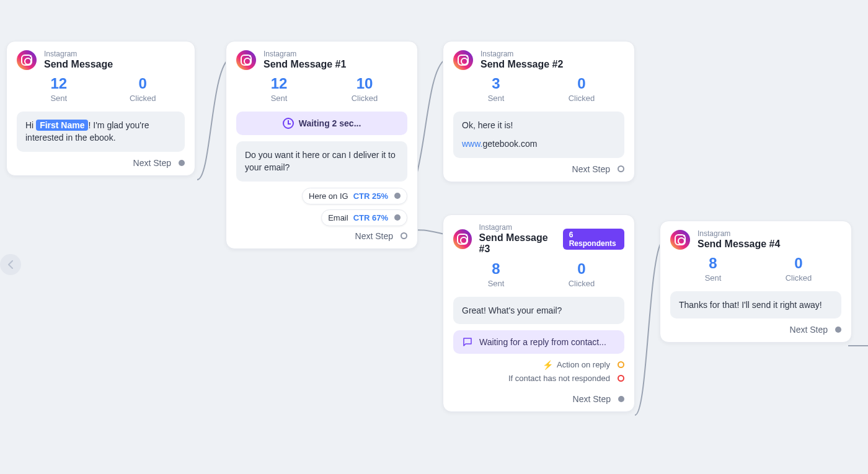 Image resolution: width=868 pixels, height=474 pixels. Describe the element at coordinates (517, 244) in the screenshot. I see `card-title: Send Message #3` at that location.